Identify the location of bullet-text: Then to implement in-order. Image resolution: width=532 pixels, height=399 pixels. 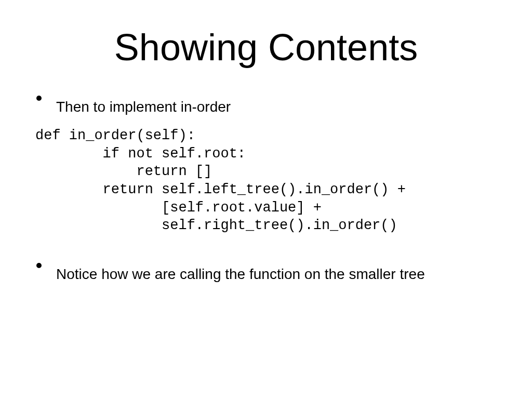
(143, 107).